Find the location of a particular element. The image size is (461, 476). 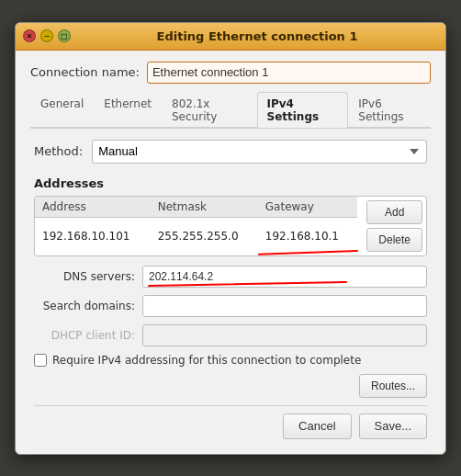

addresses-table: Address Netmask Gateway 192.168.10.101 2… is located at coordinates (197, 226).